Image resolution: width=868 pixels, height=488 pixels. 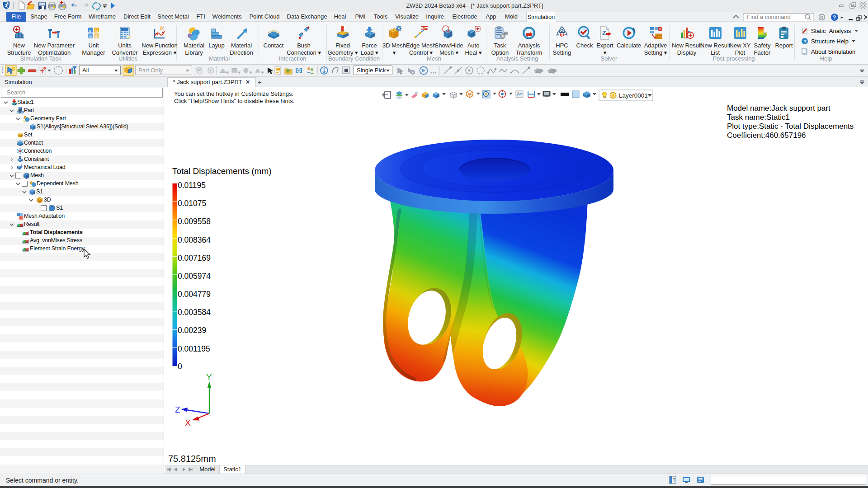 What do you see at coordinates (194, 276) in the screenshot?
I see `svg-text: 0.005974` at bounding box center [194, 276].